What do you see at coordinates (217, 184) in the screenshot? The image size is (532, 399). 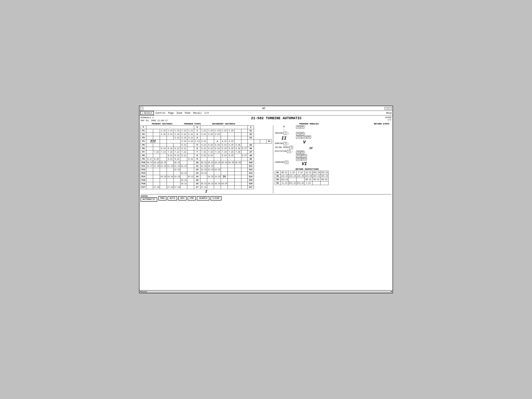 I see `secondary-cell-15-2: 16.23` at bounding box center [217, 184].